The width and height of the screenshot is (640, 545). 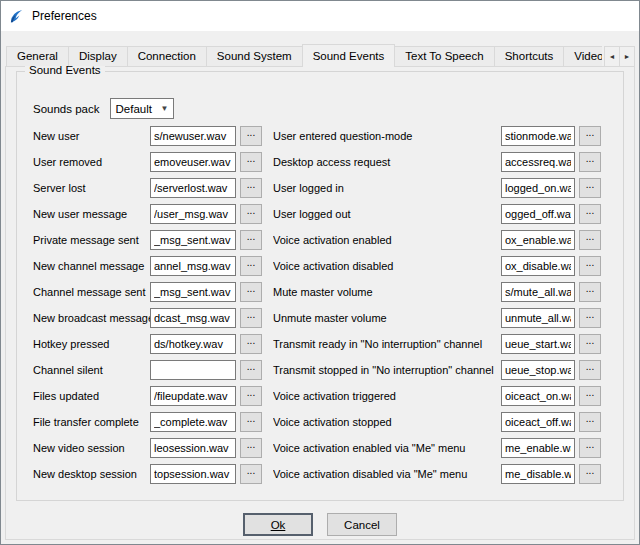 I want to click on sound-event-label: Voice activation disabled, so click(x=387, y=266).